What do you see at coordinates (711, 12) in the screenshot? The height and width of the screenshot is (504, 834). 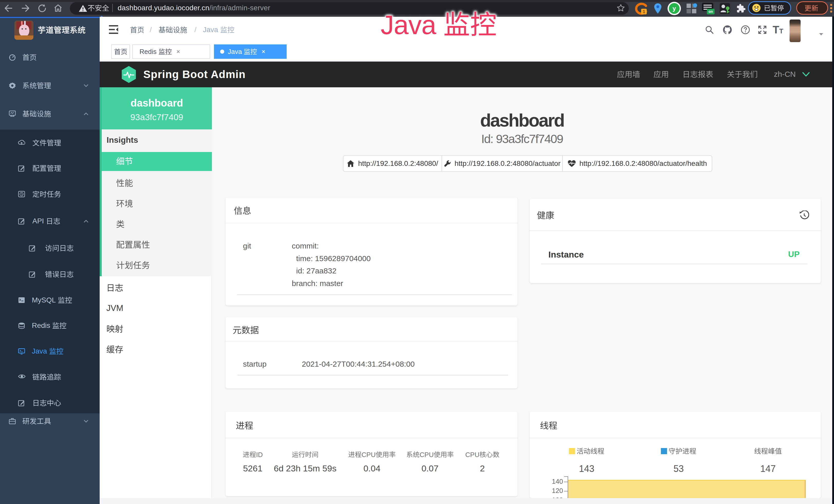 I see `svg-text: on` at bounding box center [711, 12].